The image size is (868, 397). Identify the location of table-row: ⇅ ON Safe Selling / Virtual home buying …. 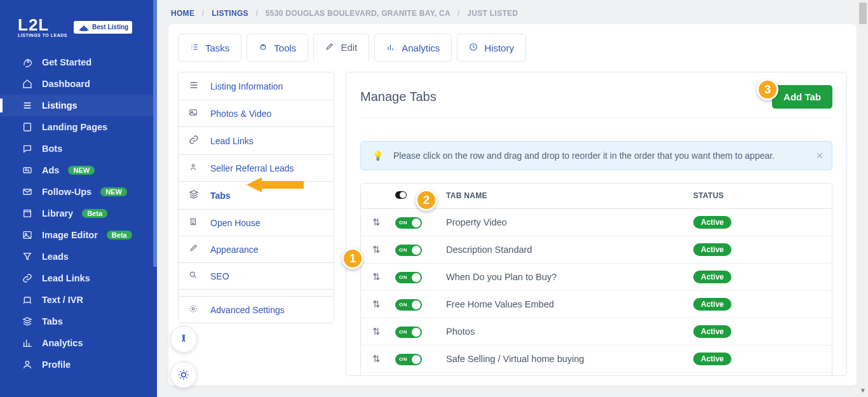
(596, 360).